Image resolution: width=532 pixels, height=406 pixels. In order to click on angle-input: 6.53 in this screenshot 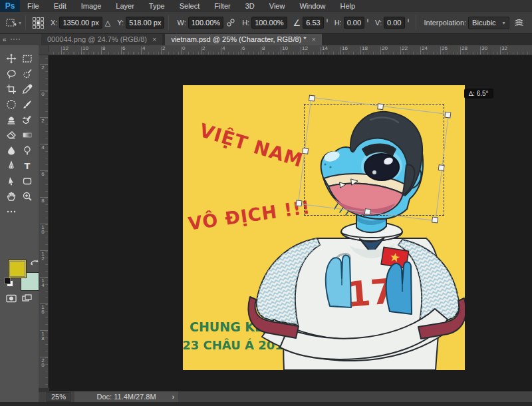, I will do `click(313, 23)`.